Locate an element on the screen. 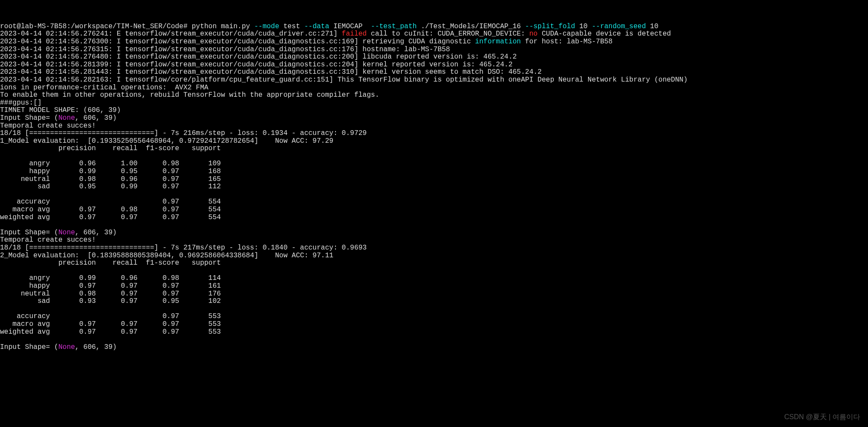 The width and height of the screenshot is (868, 427). info-token: information is located at coordinates (498, 42).